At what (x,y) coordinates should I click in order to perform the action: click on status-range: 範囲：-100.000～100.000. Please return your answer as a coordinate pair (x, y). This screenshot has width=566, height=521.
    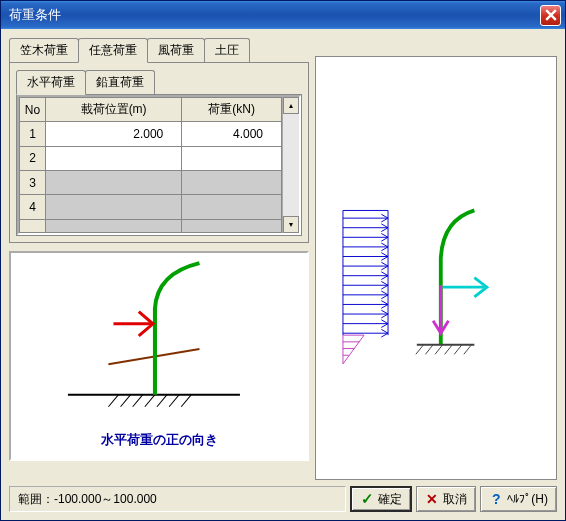
    Looking at the image, I should click on (178, 499).